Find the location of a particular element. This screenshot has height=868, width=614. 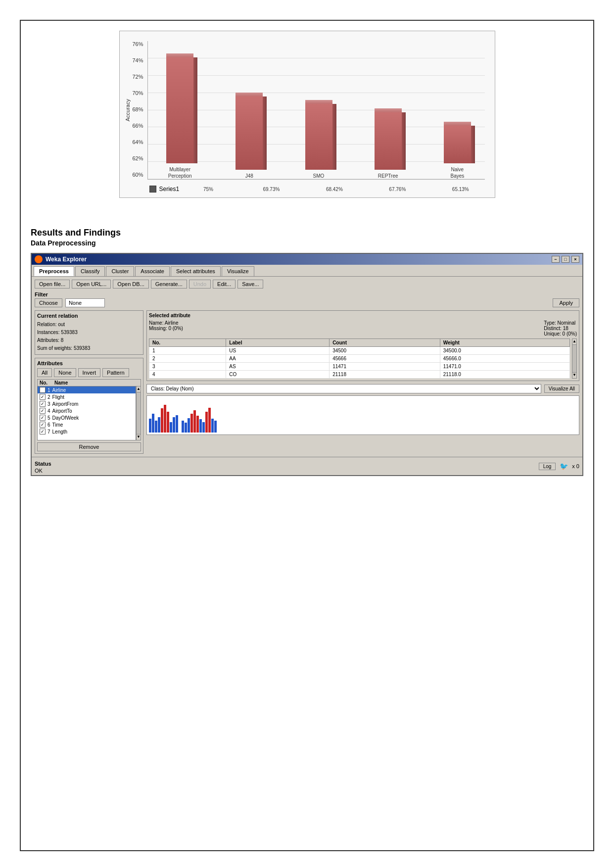

attr-pattern-button: Pattern is located at coordinates (116, 373).